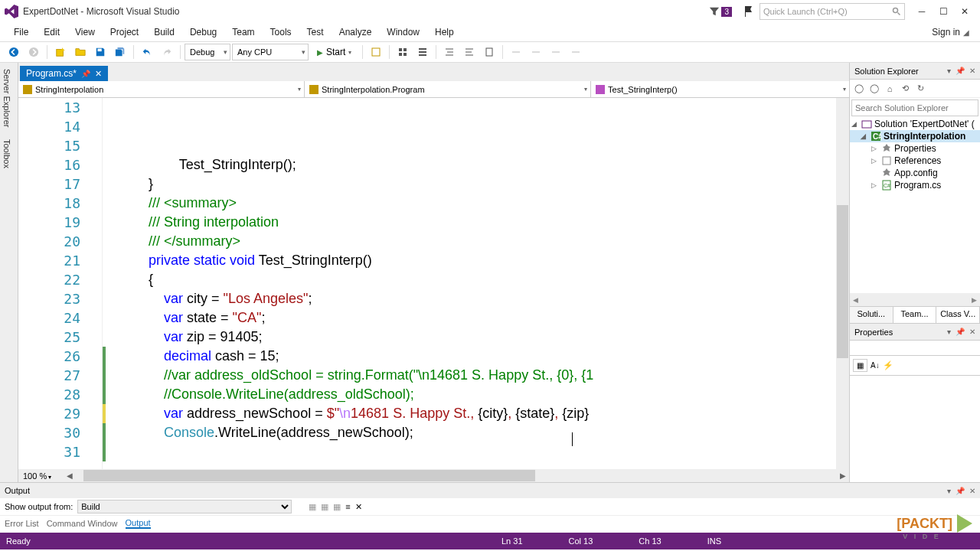  Describe the element at coordinates (920, 89) in the screenshot. I see `se-refresh-icon: ↻` at that location.